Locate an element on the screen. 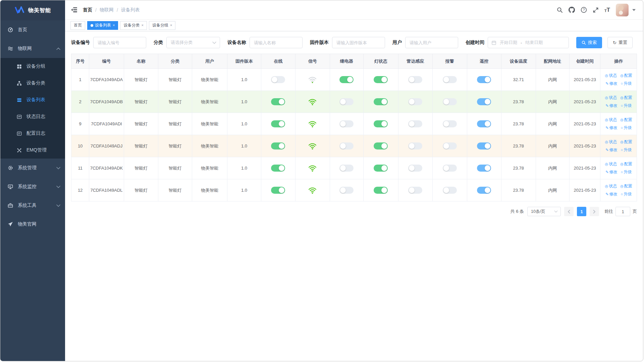 This screenshot has height=362, width=644. search-icon is located at coordinates (560, 10).